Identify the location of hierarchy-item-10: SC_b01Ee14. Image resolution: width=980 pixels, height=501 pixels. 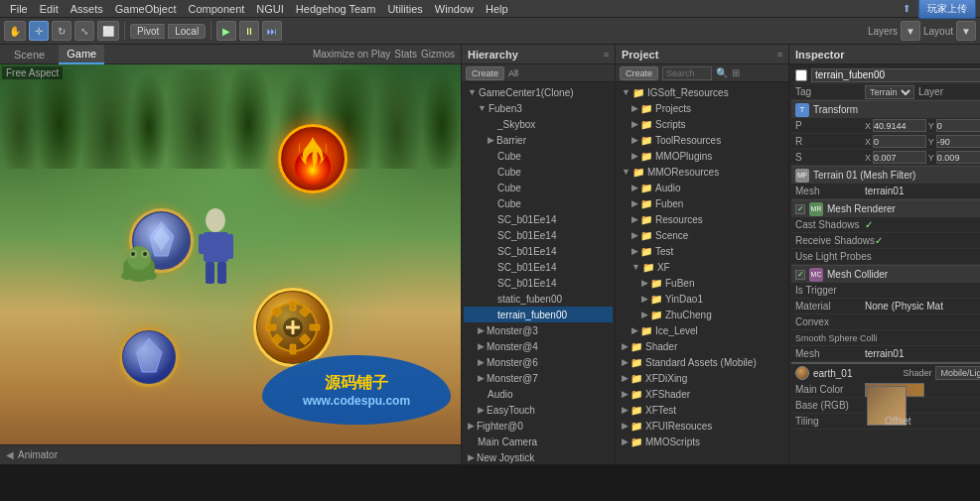
(538, 251).